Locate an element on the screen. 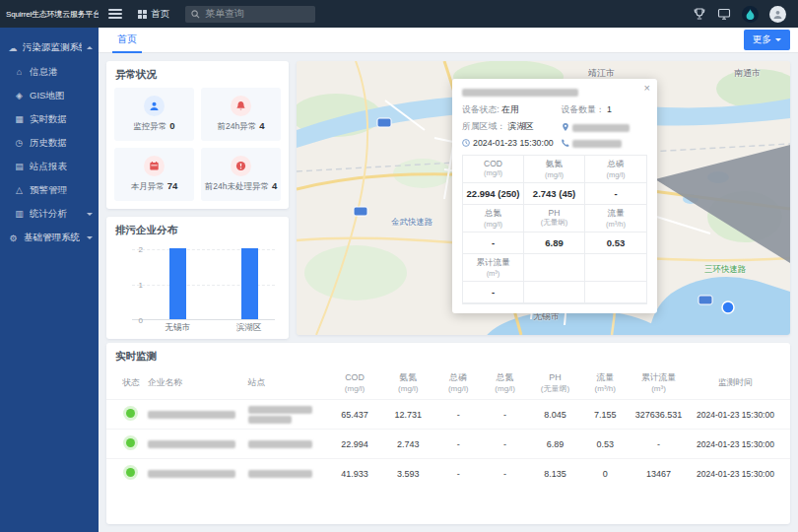  total-flow-cell: 13467 is located at coordinates (658, 474).